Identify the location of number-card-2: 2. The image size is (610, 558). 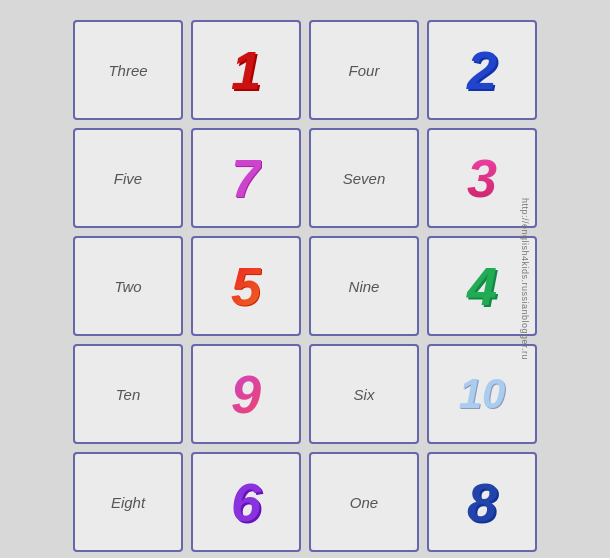
(482, 70).